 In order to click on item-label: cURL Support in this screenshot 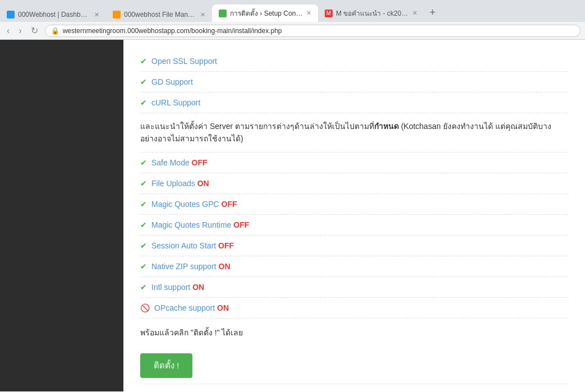, I will do `click(176, 103)`.